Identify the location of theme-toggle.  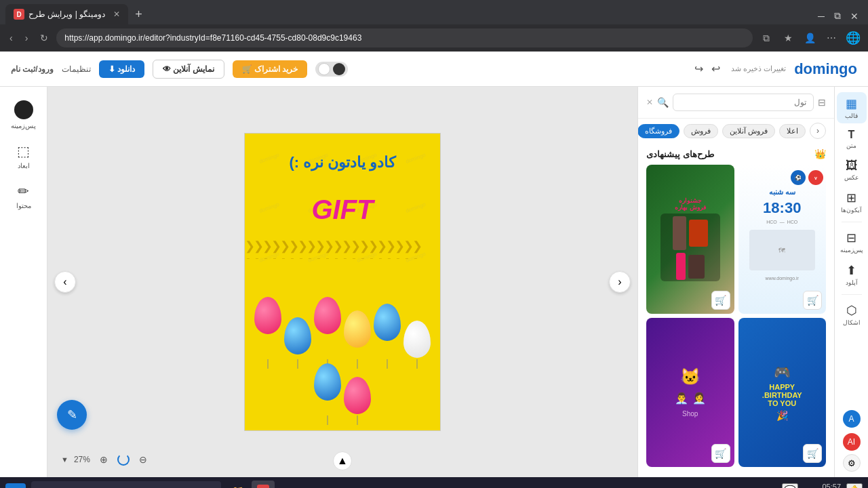
(332, 69).